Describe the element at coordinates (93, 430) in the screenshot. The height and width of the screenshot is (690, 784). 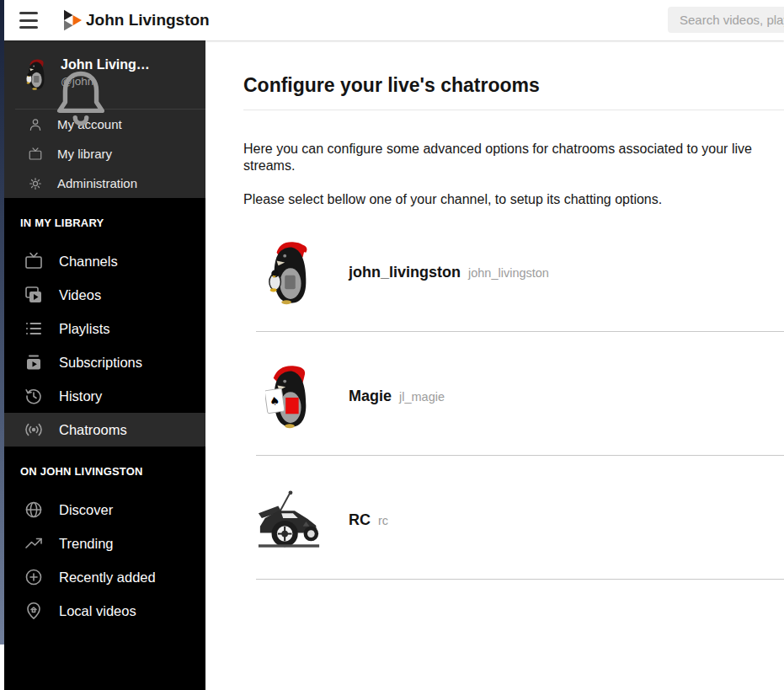
I see `sidebar-item-label: Chatrooms` at that location.